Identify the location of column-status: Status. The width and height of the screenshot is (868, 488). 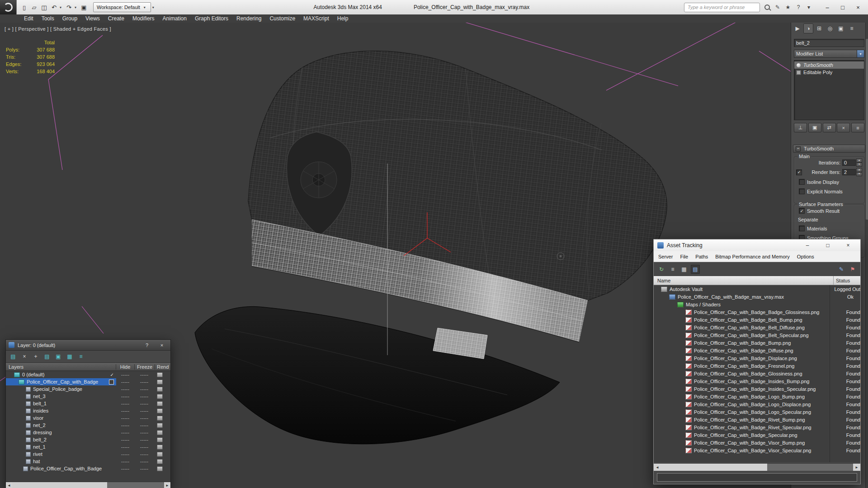
(847, 280).